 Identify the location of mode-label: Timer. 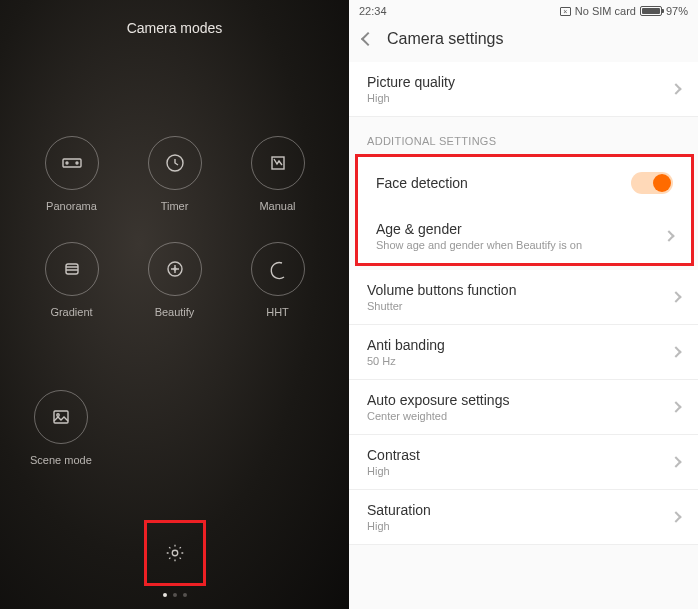
(175, 206).